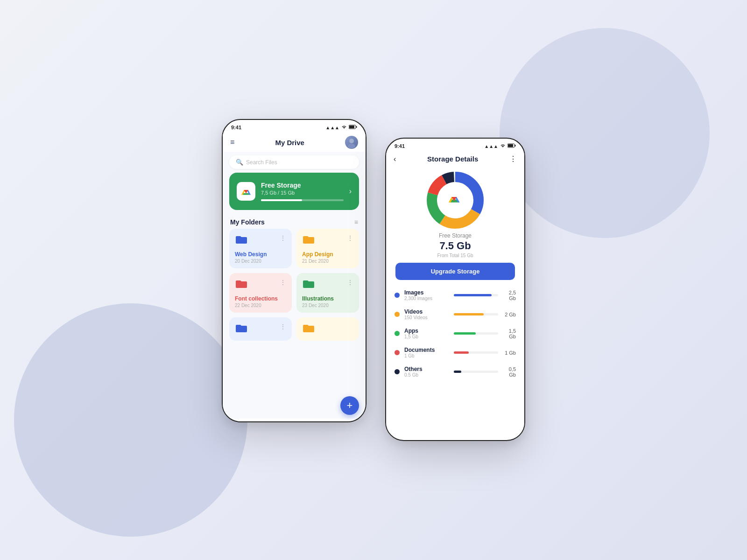 The width and height of the screenshot is (747, 560). I want to click on documents-info: Documents 1 Gb, so click(427, 353).